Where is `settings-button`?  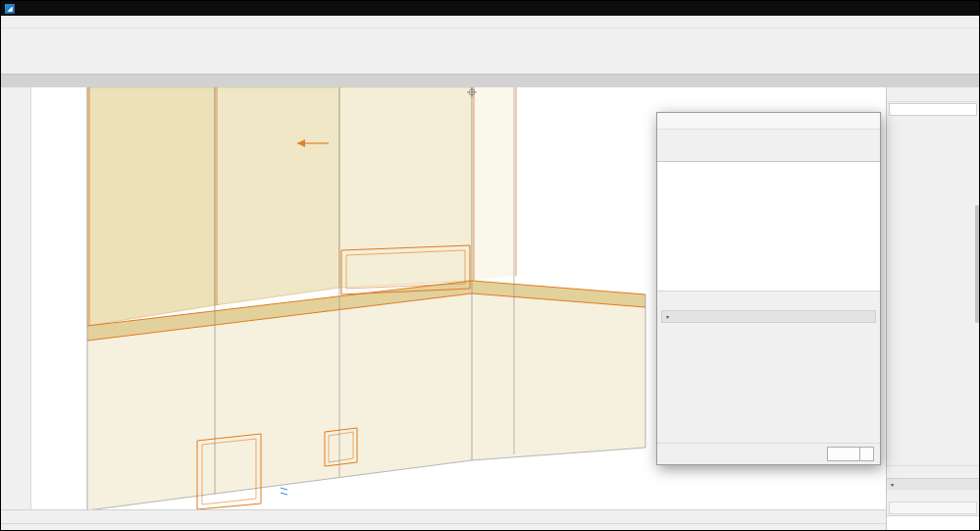 settings-button is located at coordinates (933, 508).